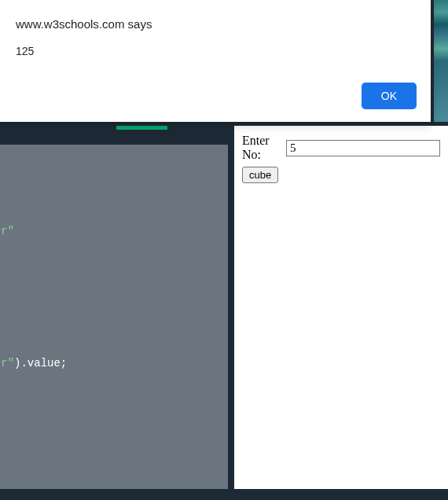 This screenshot has width=448, height=500. I want to click on background-strip, so click(441, 61).